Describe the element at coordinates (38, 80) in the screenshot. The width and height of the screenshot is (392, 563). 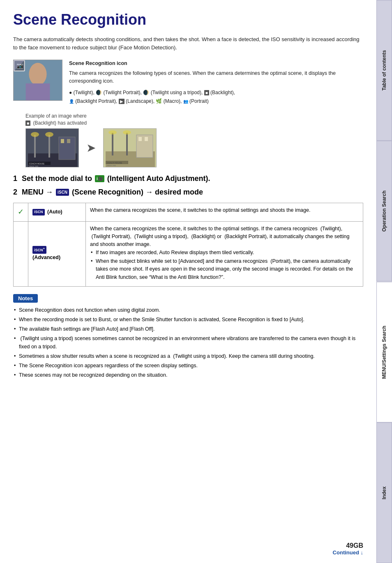
I see `scene-photo-thumbnail: 📷` at that location.